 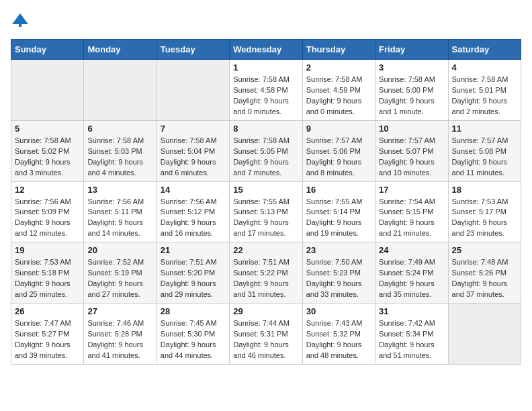 What do you see at coordinates (120, 157) in the screenshot?
I see `day-info: Sunrise: 7:58 AM Sunset: 5:03 PM Dayligh…` at bounding box center [120, 157].